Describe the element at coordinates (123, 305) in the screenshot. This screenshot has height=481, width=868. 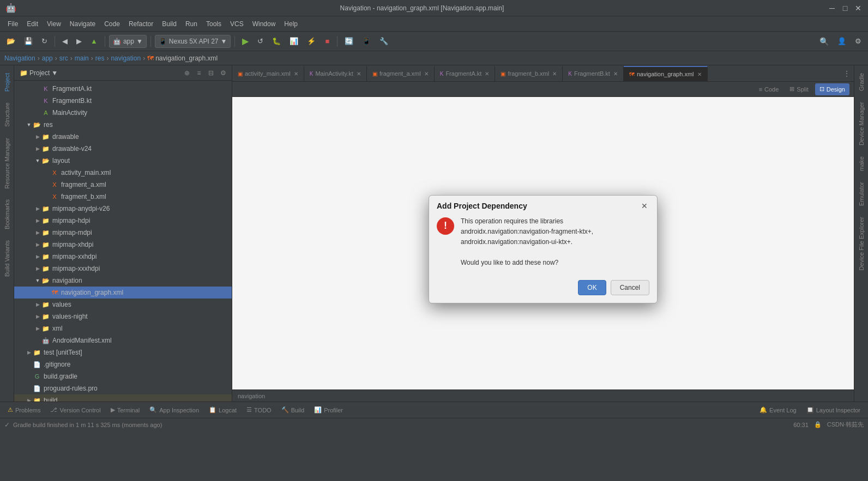
I see `tree-item-values: ▶ 📁 values` at that location.